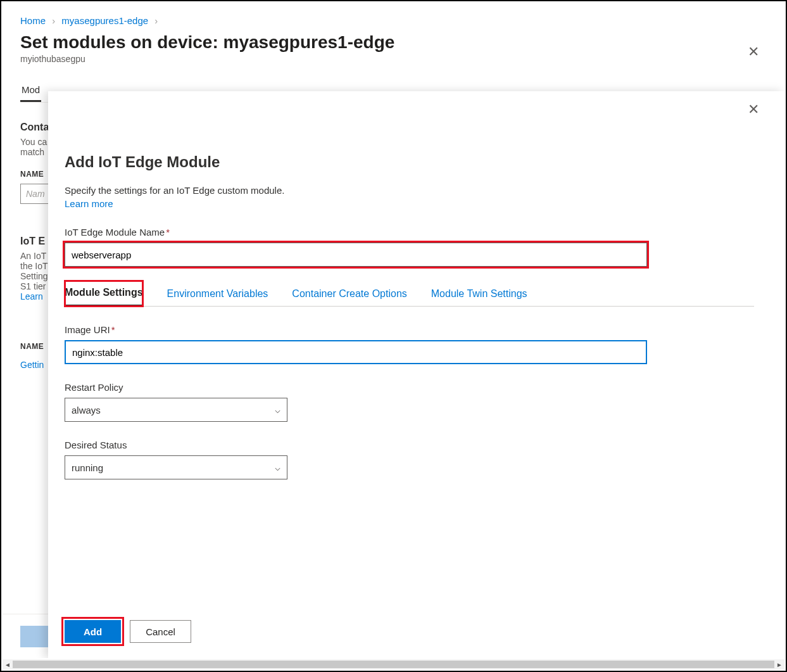 This screenshot has width=787, height=672. I want to click on add-button: Add, so click(92, 631).